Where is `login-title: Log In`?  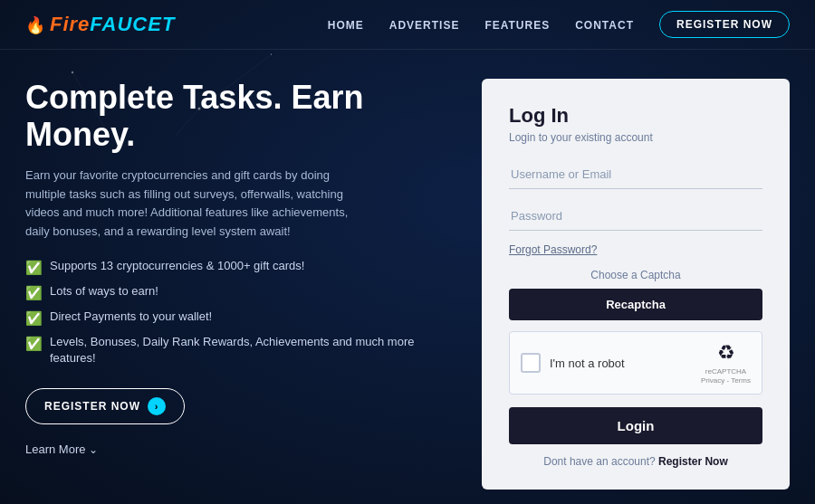 login-title: Log In is located at coordinates (636, 116).